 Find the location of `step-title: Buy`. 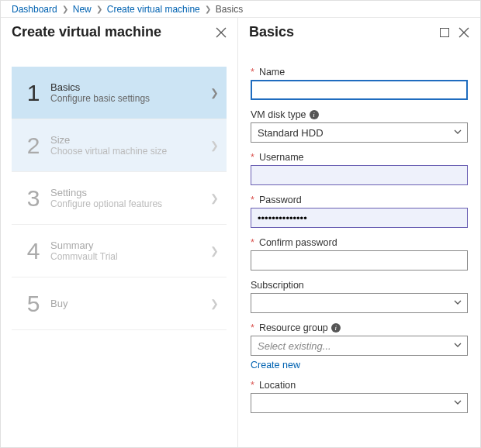

step-title: Buy is located at coordinates (130, 304).